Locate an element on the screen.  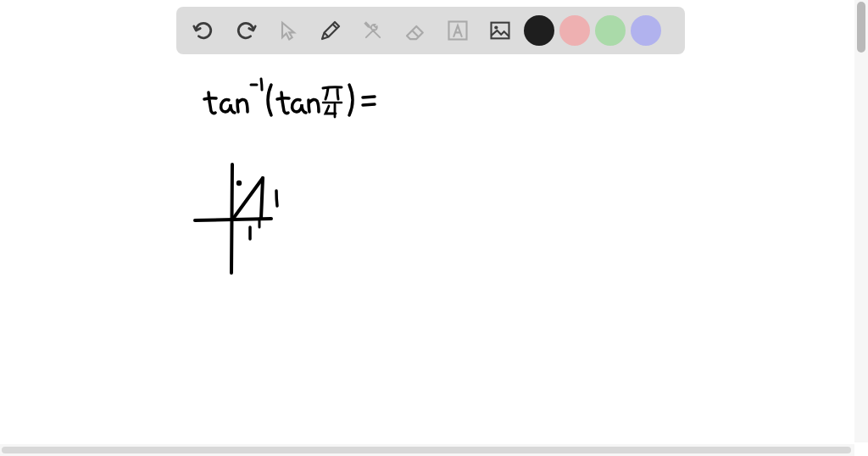
pencil-icon is located at coordinates (331, 31).